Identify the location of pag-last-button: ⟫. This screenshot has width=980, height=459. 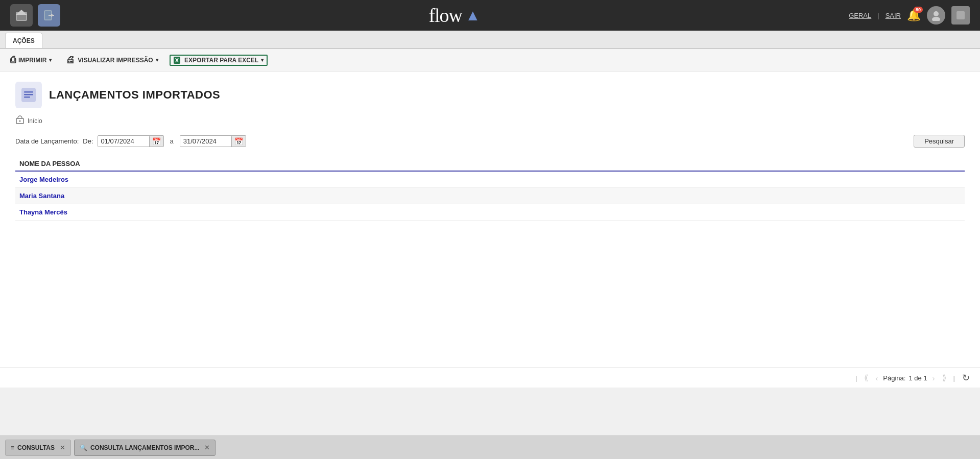
(944, 378).